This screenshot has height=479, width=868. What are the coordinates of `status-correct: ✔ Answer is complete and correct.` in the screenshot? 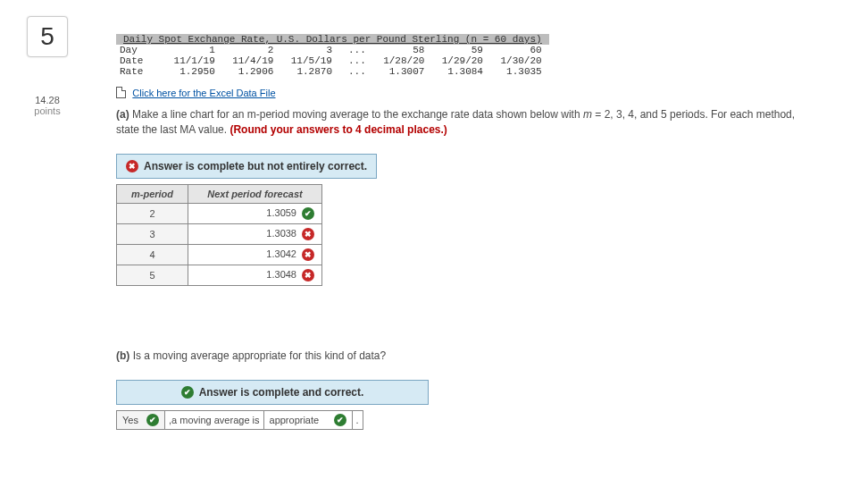 It's located at (272, 392).